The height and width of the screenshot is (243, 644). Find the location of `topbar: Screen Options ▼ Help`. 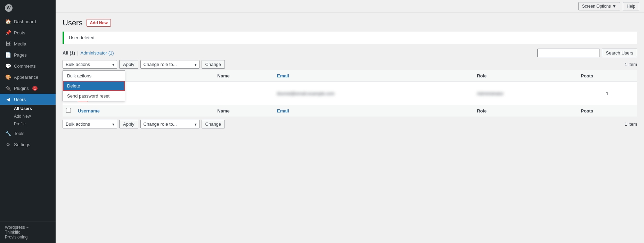

topbar: Screen Options ▼ Help is located at coordinates (350, 6).